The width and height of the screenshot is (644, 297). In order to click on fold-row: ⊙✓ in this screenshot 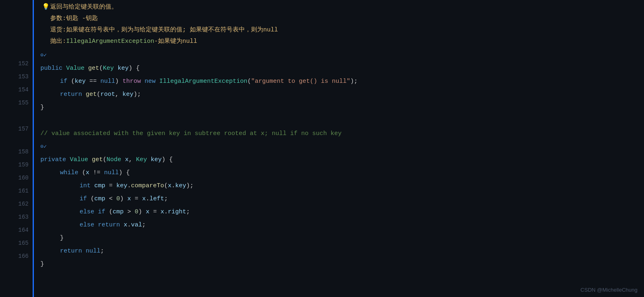, I will do `click(342, 55)`.